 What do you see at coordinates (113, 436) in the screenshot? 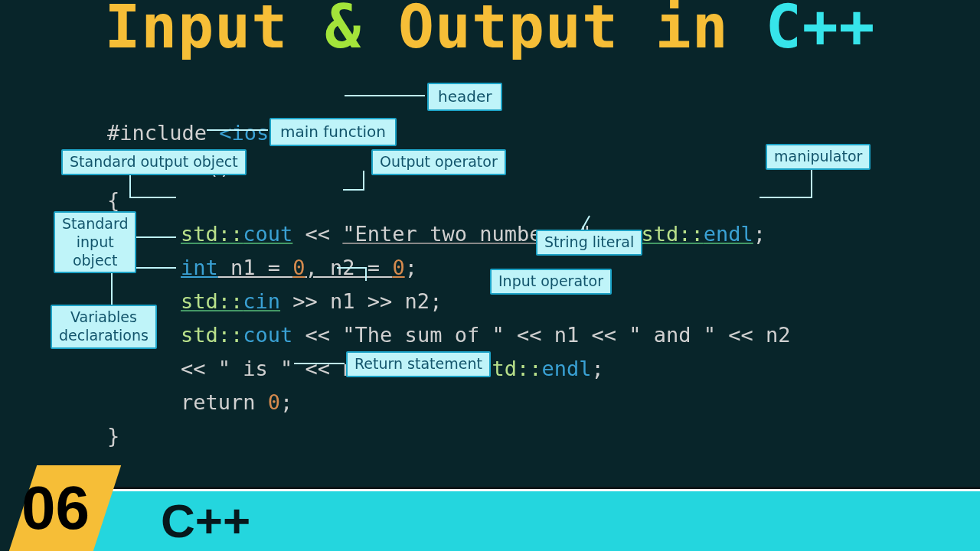
I see `brace-close: }` at bounding box center [113, 436].